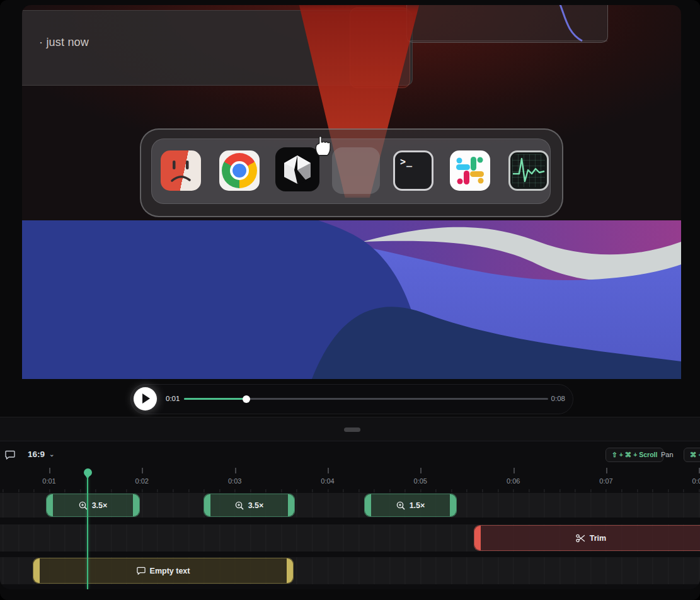  Describe the element at coordinates (581, 538) in the screenshot. I see `scissors-icon` at that location.